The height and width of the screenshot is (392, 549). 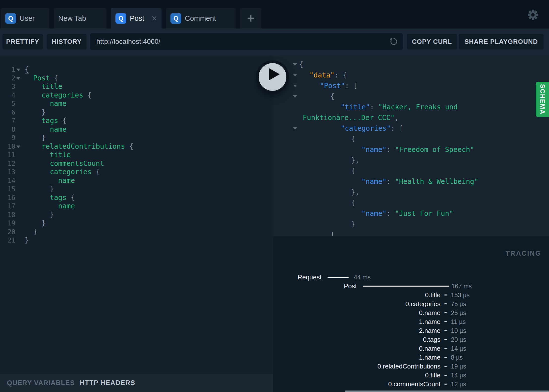 I want to click on query-badge: Q, so click(x=121, y=18).